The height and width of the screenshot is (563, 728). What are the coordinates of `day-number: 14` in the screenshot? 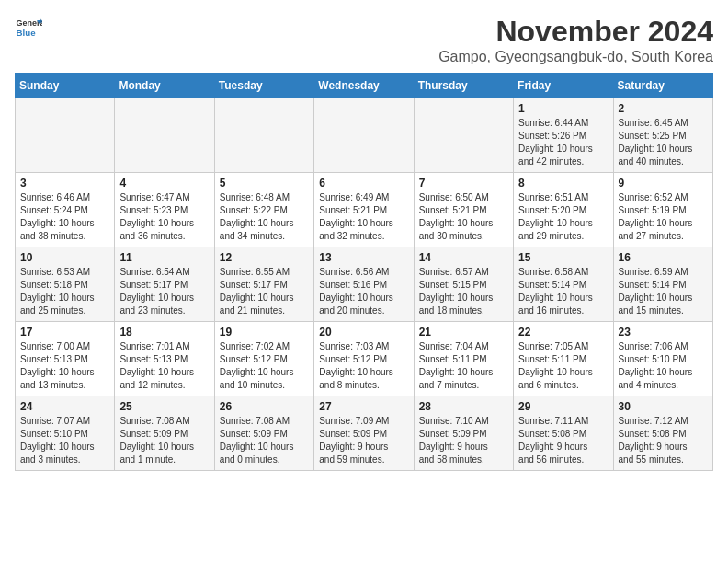 It's located at (463, 258).